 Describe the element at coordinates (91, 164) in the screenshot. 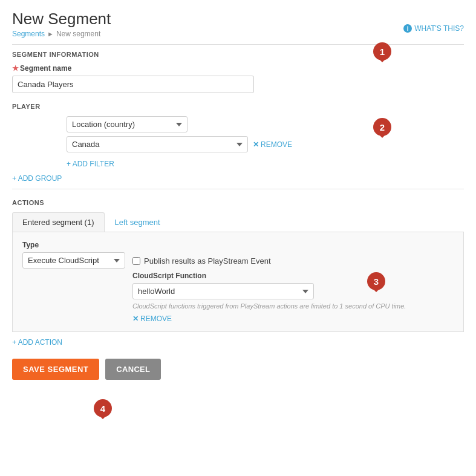

I see `add-filter-link: + ADD FILTER` at that location.